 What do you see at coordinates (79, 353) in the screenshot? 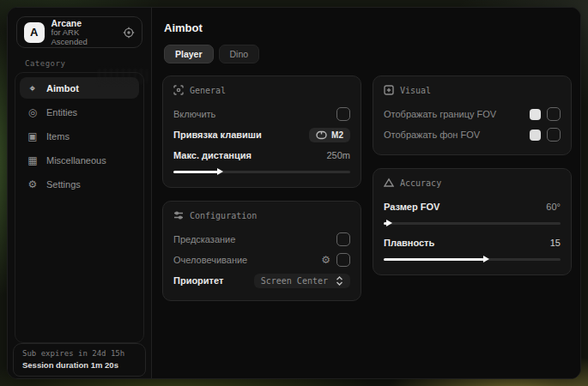
I see `sub-expires-text: Sub expires in 24d 15h` at bounding box center [79, 353].